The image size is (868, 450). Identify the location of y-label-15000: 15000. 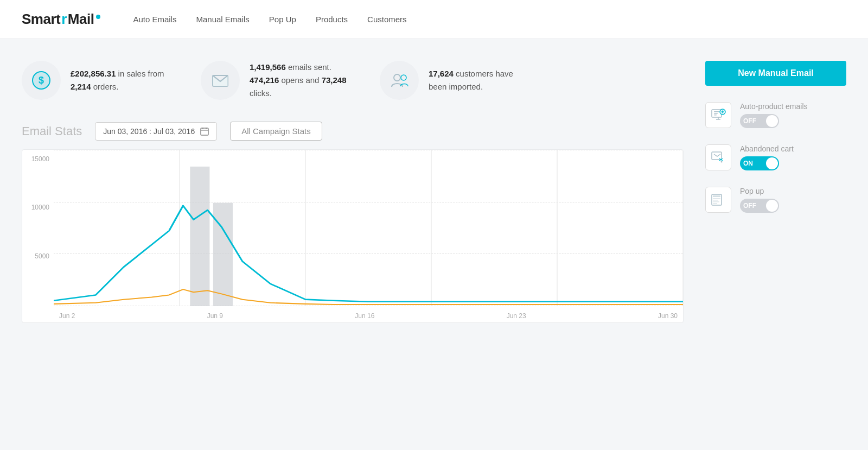
(40, 159).